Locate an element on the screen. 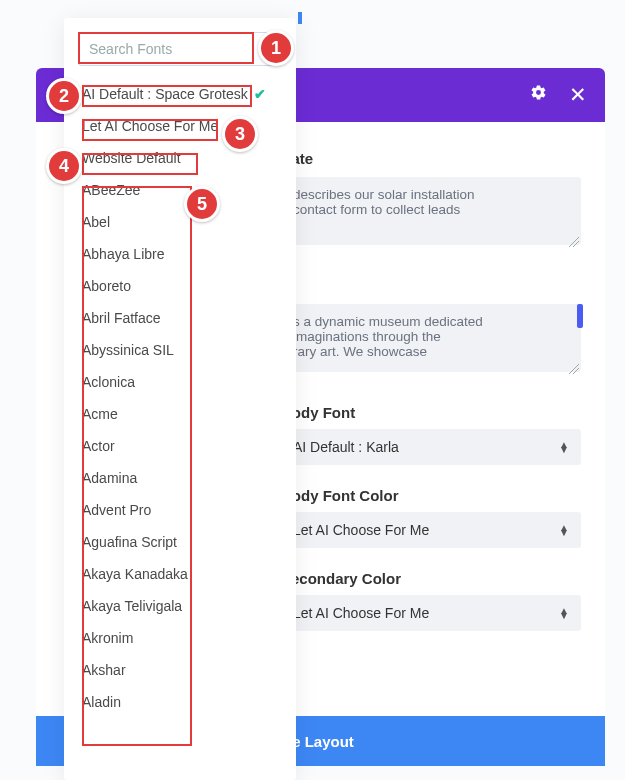 The width and height of the screenshot is (625, 780). font-option: Akaya Kanadaka is located at coordinates (180, 574).